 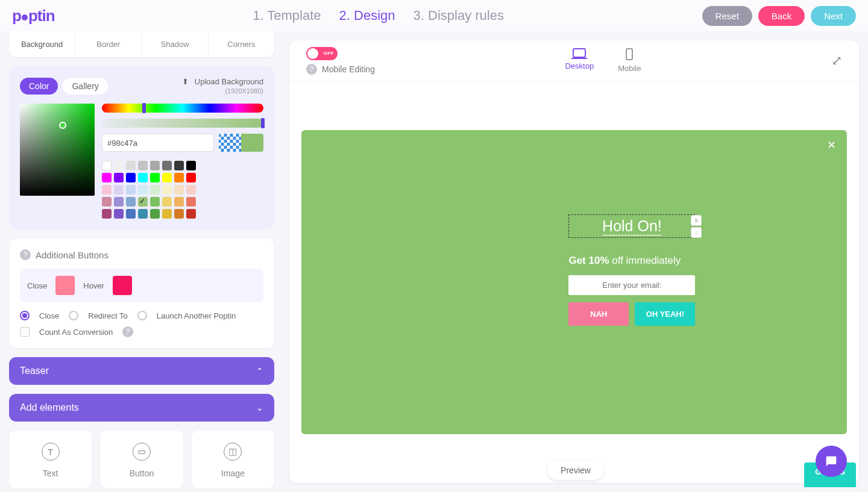 I want to click on step-template: 1. Template, so click(x=287, y=16).